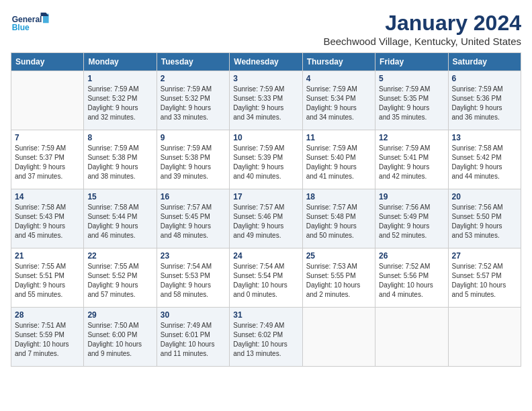 The width and height of the screenshot is (532, 411). Describe the element at coordinates (193, 79) in the screenshot. I see `day-number: 2` at that location.